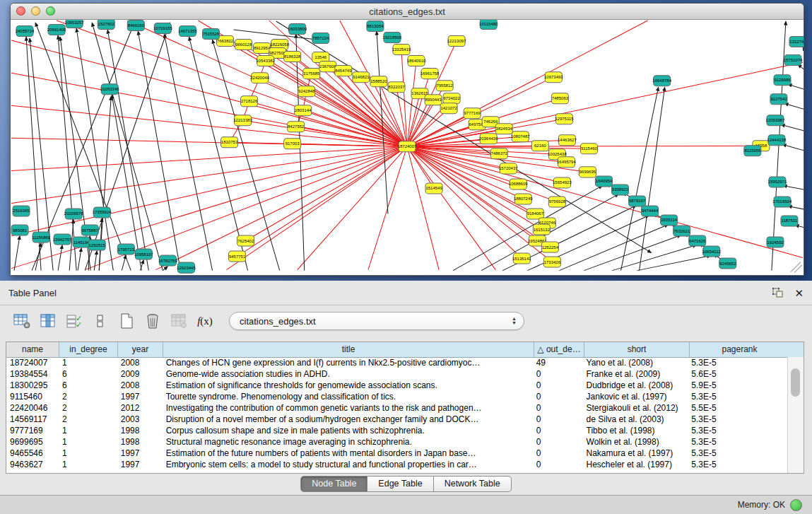 This screenshot has height=514, width=812. I want to click on zoom-window-button, so click(51, 11).